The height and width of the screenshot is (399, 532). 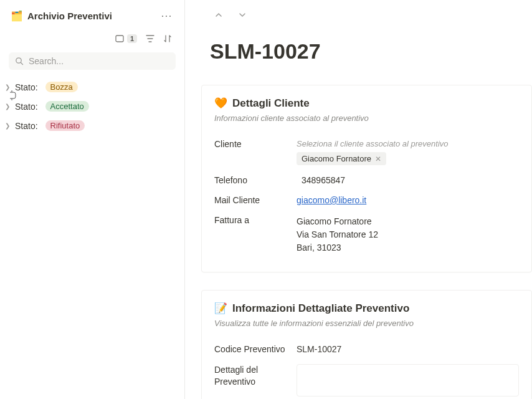 I want to click on field-label: Dettagli del Preventivo, so click(x=255, y=376).